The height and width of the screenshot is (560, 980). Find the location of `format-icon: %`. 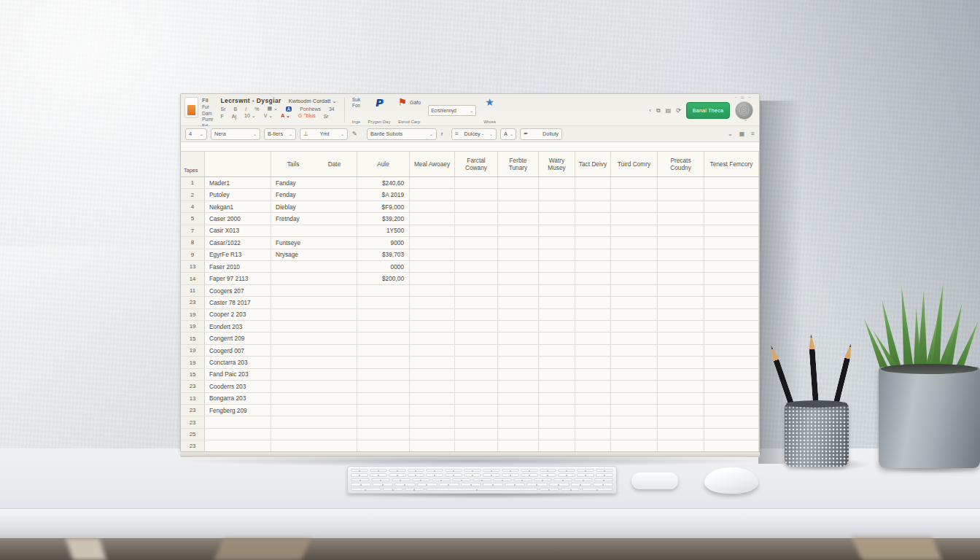

format-icon: % is located at coordinates (257, 109).